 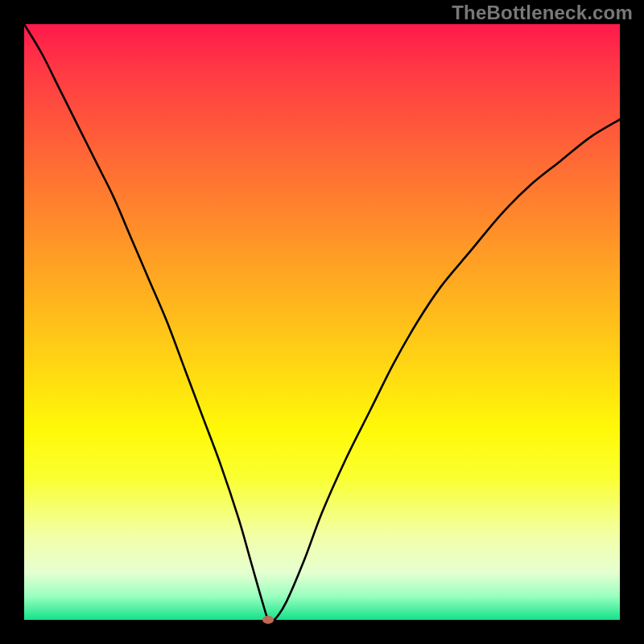 What do you see at coordinates (543, 13) in the screenshot?
I see `watermark-text: TheBottleneck.com` at bounding box center [543, 13].